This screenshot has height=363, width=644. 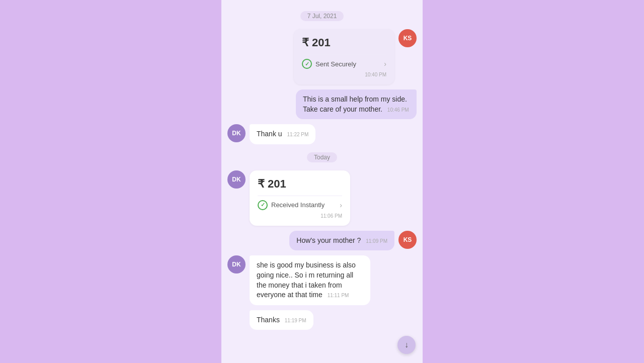 I want to click on payment-card-sent: ₹ 201 Sent Securely › 10:40 PM, so click(x=344, y=57).